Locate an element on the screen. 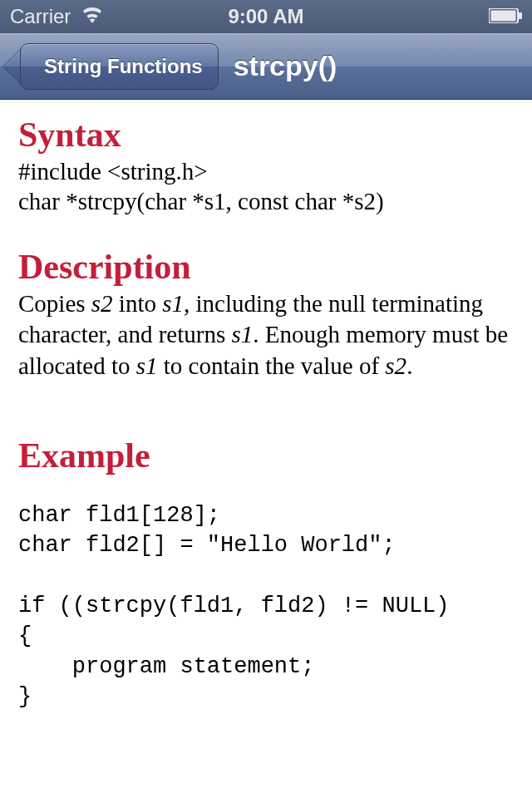  carrier-label: Carrier is located at coordinates (40, 17).